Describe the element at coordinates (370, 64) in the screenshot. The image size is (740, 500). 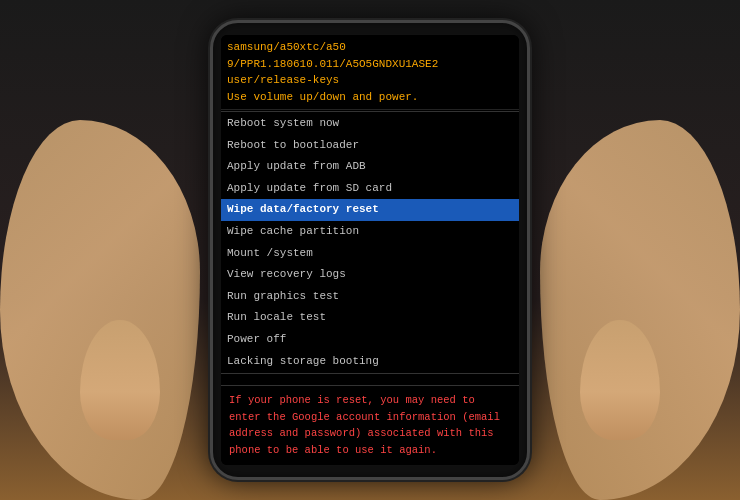
I see `header-line-2: 9/PPR1.180610.011/A5O5GNDXU1ASE2` at that location.